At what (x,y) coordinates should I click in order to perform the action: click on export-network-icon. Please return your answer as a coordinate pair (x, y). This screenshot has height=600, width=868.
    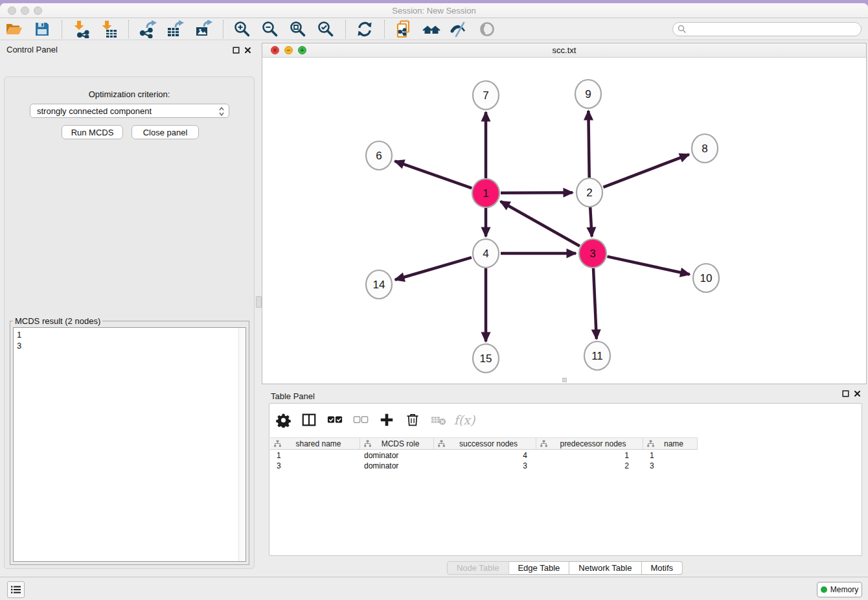
    Looking at the image, I should click on (148, 29).